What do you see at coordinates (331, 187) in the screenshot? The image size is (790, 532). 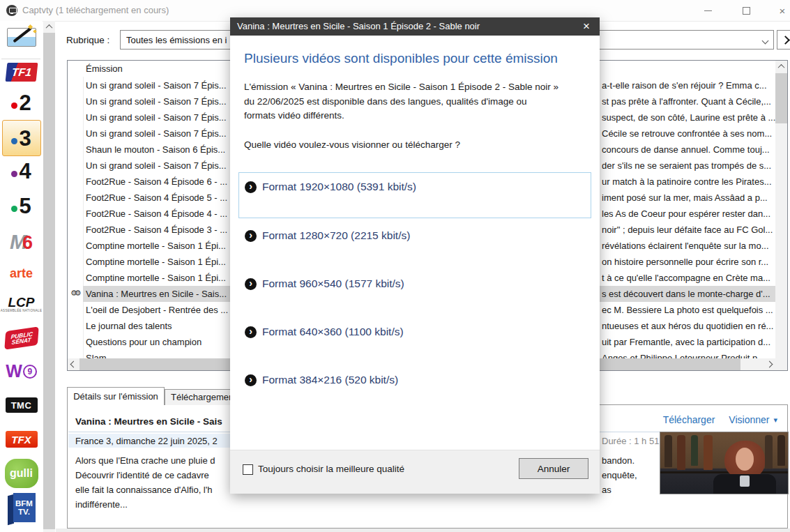 I see `format-option-1920x1080: › Format 1920×1080 (5391 kbit/s)` at bounding box center [331, 187].